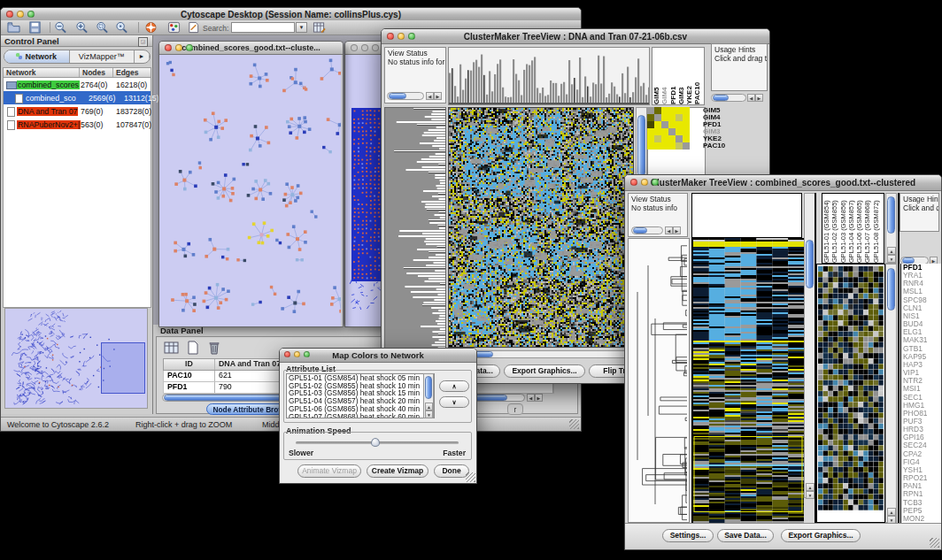 This screenshot has width=942, height=560. Describe the element at coordinates (668, 128) in the screenshot. I see `tv1-similarity-matrix` at that location.